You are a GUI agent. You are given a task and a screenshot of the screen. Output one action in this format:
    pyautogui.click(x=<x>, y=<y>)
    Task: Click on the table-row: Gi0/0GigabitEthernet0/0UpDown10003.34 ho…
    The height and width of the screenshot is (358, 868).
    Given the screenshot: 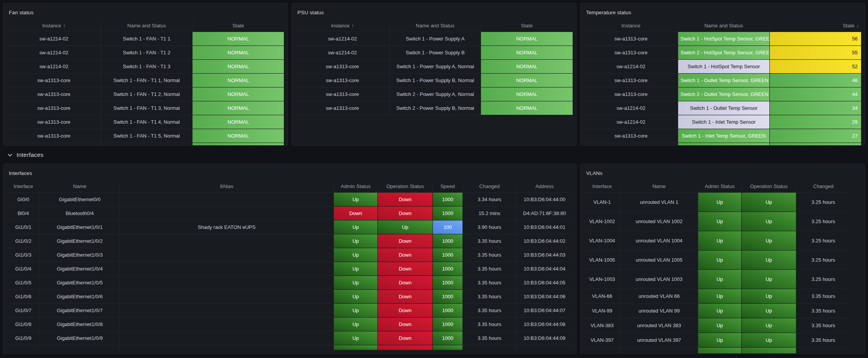 What is the action you would take?
    pyautogui.click(x=290, y=200)
    